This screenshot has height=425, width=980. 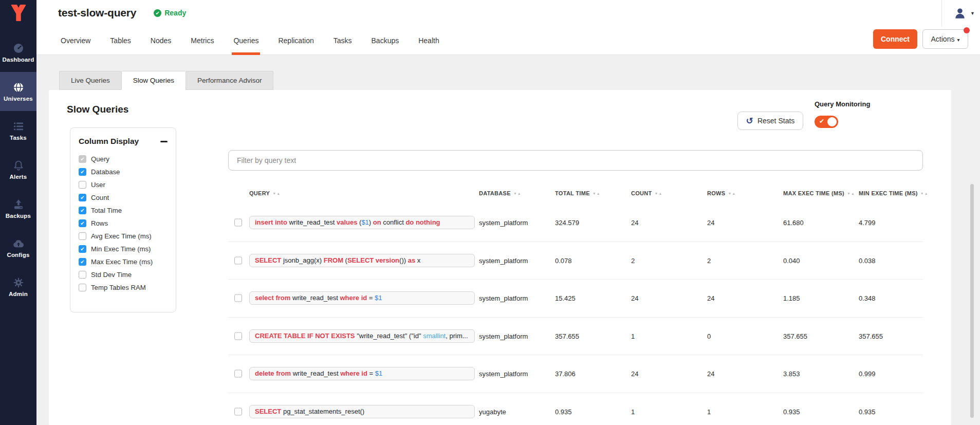 I want to click on column-option-count: Count, so click(x=123, y=197).